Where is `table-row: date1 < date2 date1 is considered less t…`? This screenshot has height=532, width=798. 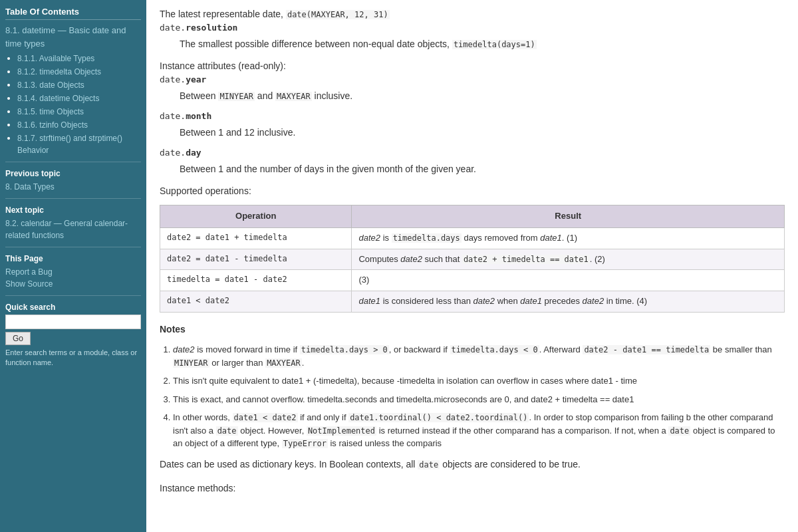
table-row: date1 < date2 date1 is considered less t… is located at coordinates (472, 302).